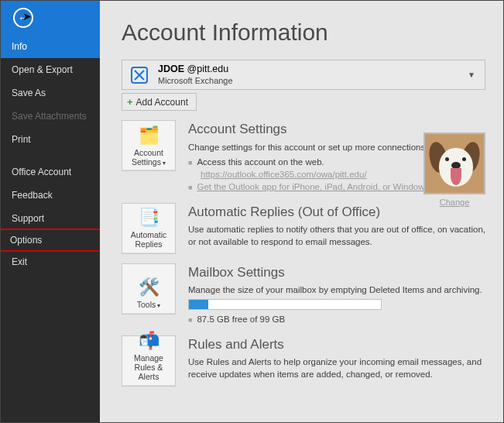  What do you see at coordinates (454, 202) in the screenshot?
I see `change-photo-link: Change` at bounding box center [454, 202].